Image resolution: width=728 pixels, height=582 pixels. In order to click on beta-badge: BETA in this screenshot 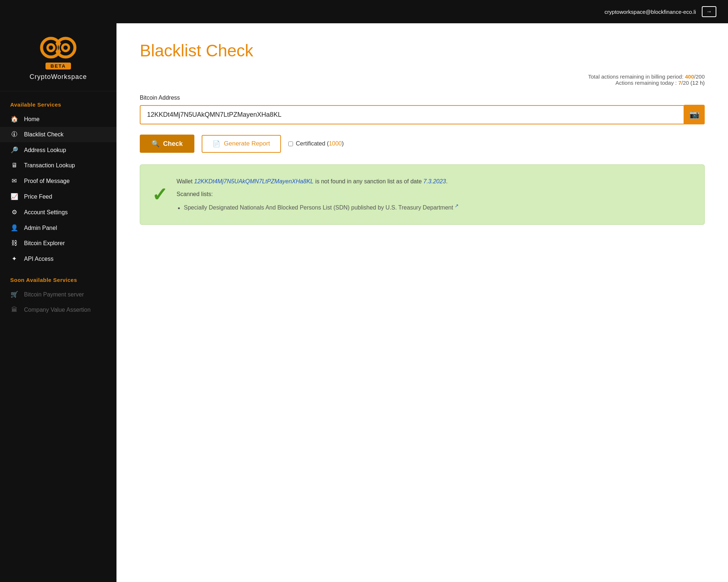, I will do `click(58, 66)`.